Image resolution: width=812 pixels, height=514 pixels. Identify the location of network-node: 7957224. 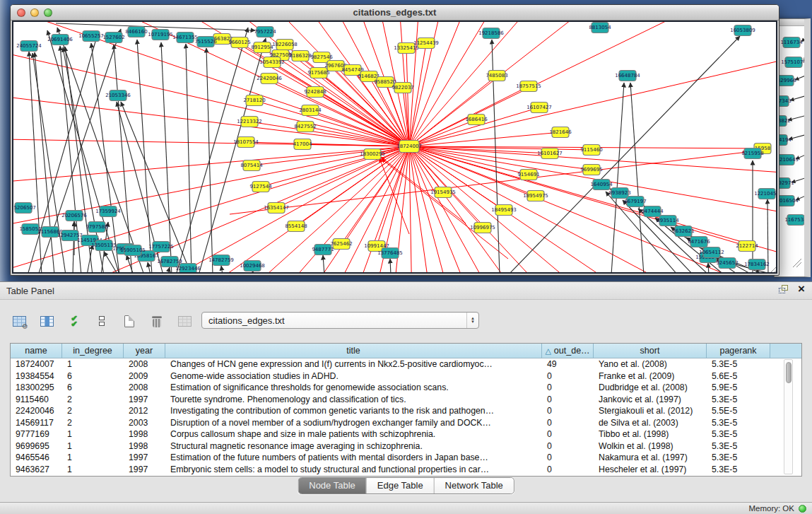
(265, 33).